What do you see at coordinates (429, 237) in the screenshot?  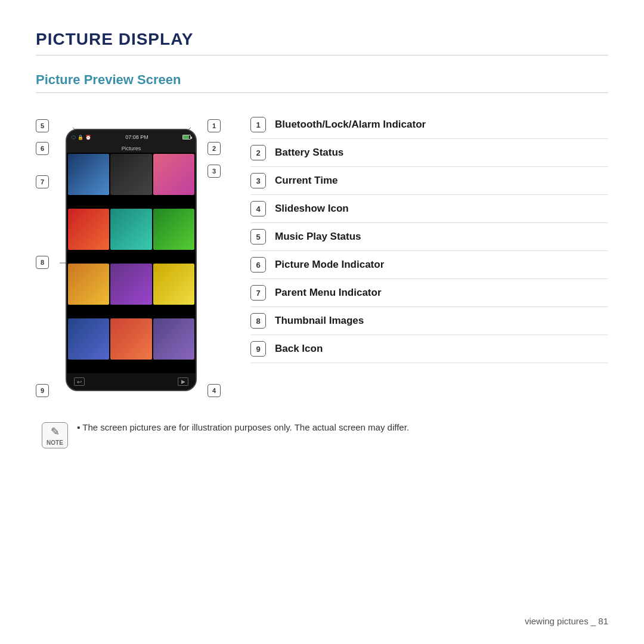 I see `feature-item-5: 5Music Play Status` at bounding box center [429, 237].